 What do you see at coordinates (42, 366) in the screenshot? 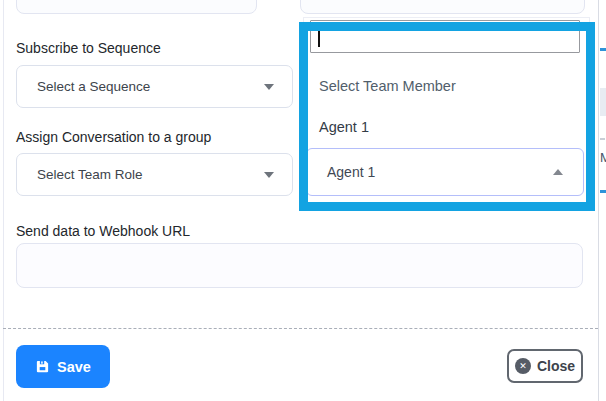
I see `save-icon` at bounding box center [42, 366].